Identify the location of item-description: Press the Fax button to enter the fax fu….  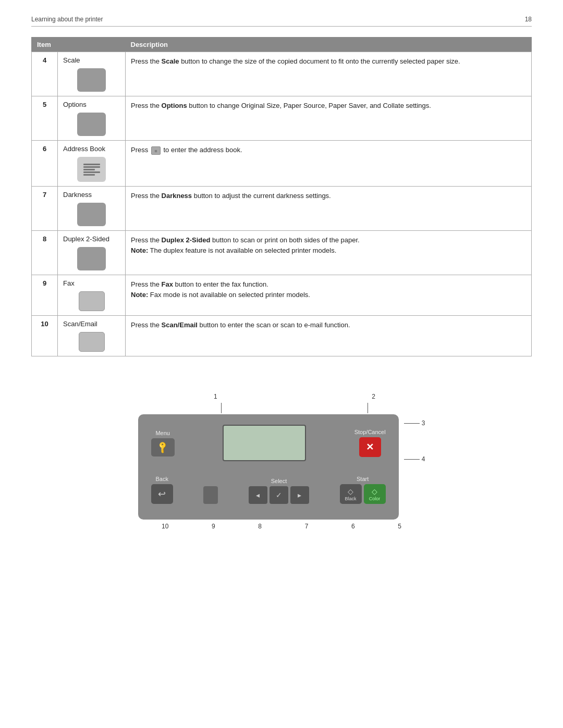
(328, 295).